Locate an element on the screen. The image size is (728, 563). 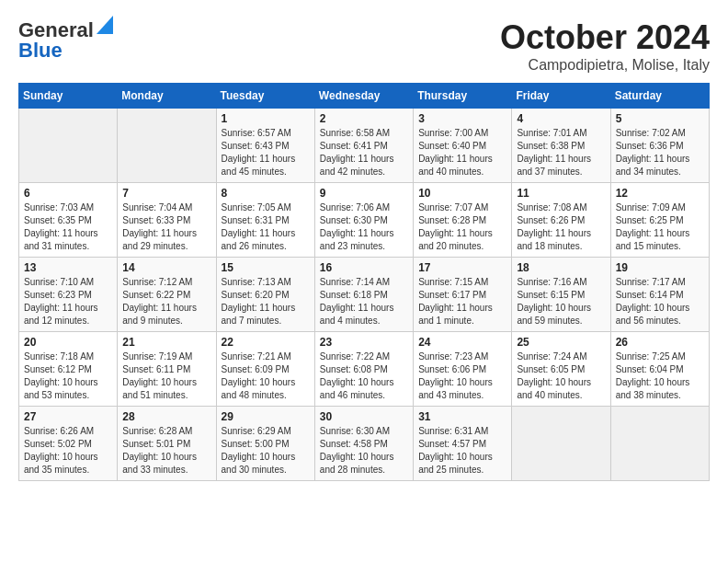
weekday-thursday: Thursday is located at coordinates (463, 96).